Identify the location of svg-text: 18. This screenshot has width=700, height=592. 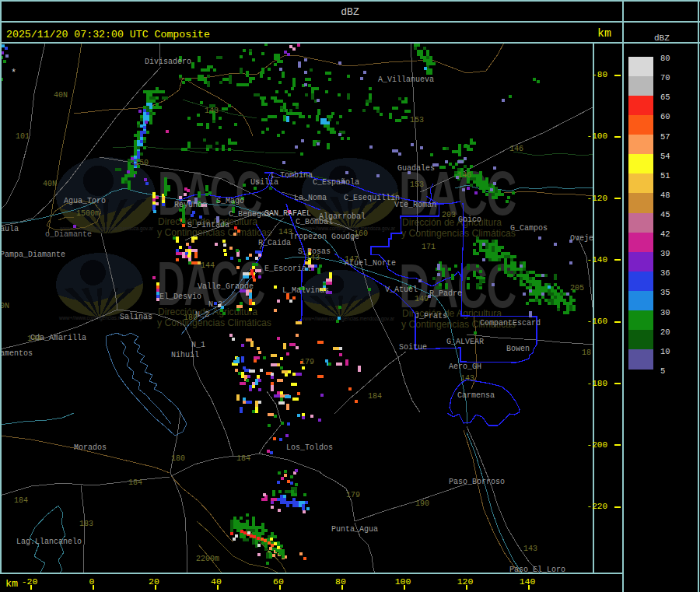
(586, 353).